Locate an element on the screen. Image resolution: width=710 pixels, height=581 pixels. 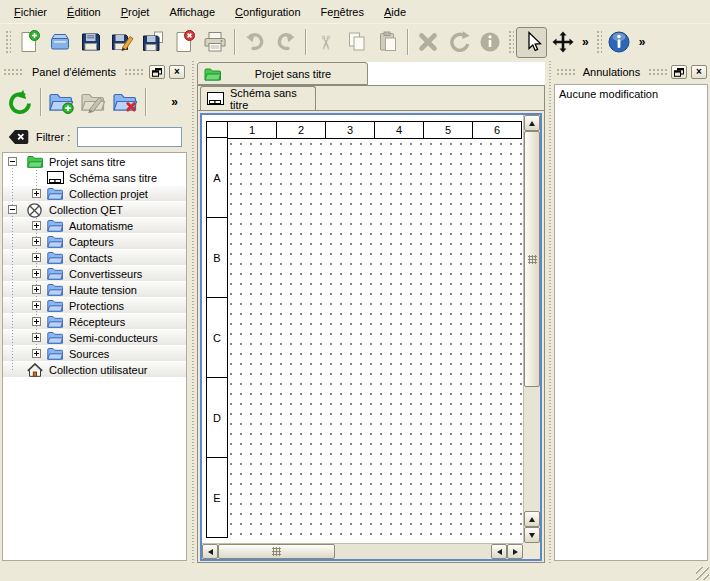
delete-category-button is located at coordinates (125, 102).